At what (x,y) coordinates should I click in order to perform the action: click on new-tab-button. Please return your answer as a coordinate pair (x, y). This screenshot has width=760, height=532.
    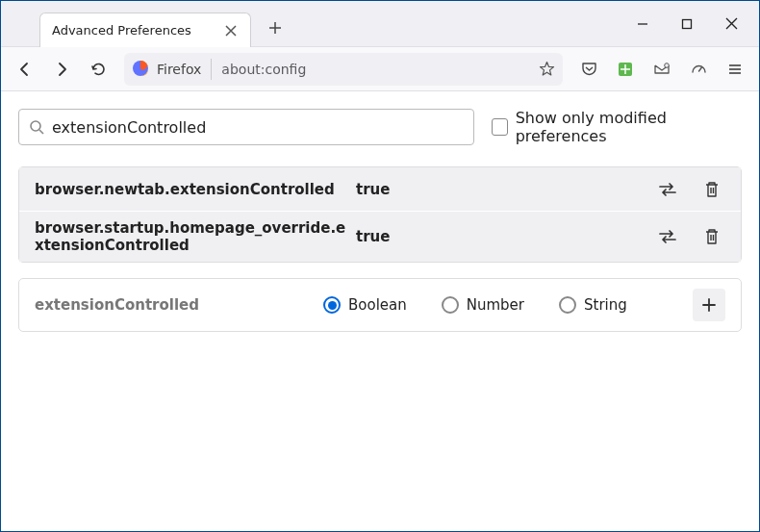
    Looking at the image, I should click on (275, 28).